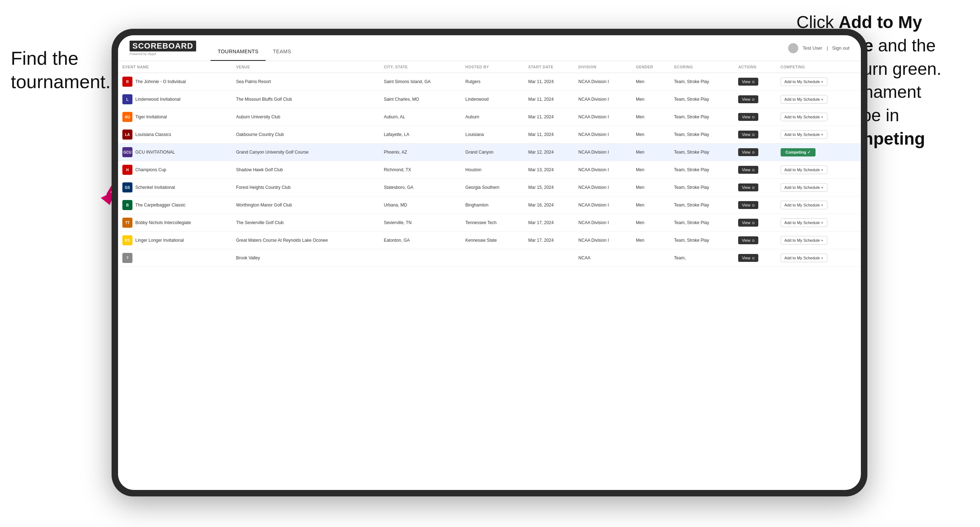 This screenshot has height=527, width=980. Describe the element at coordinates (702, 67) in the screenshot. I see `col-scoring: SCORING` at that location.